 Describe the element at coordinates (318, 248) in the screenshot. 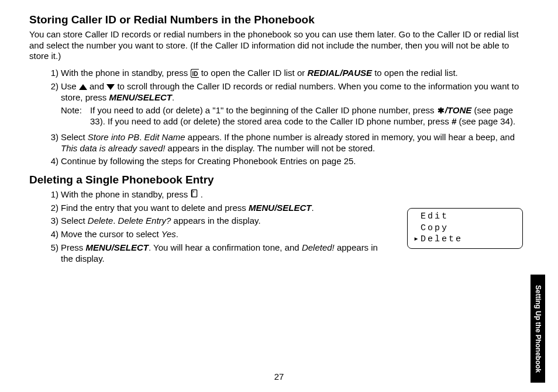

I see `deleted-msg: Deleted!` at that location.